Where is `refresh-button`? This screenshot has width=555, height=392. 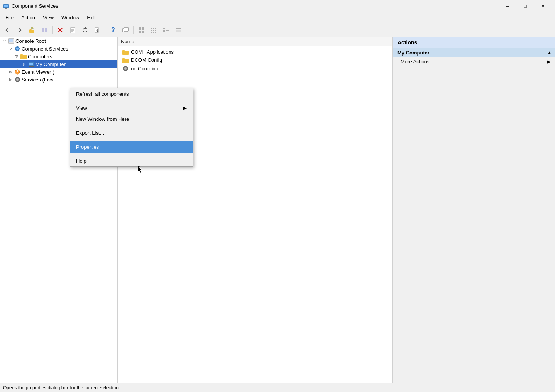 refresh-button is located at coordinates (85, 30).